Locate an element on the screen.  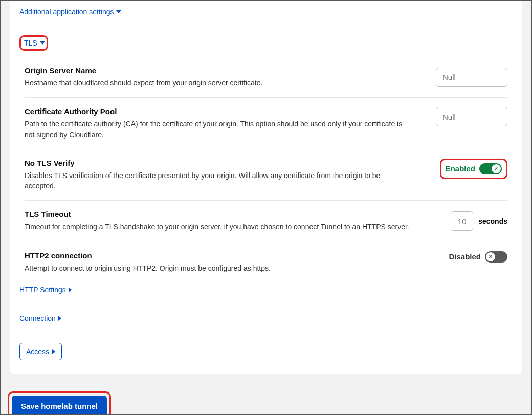
check-icon is located at coordinates (496, 169).